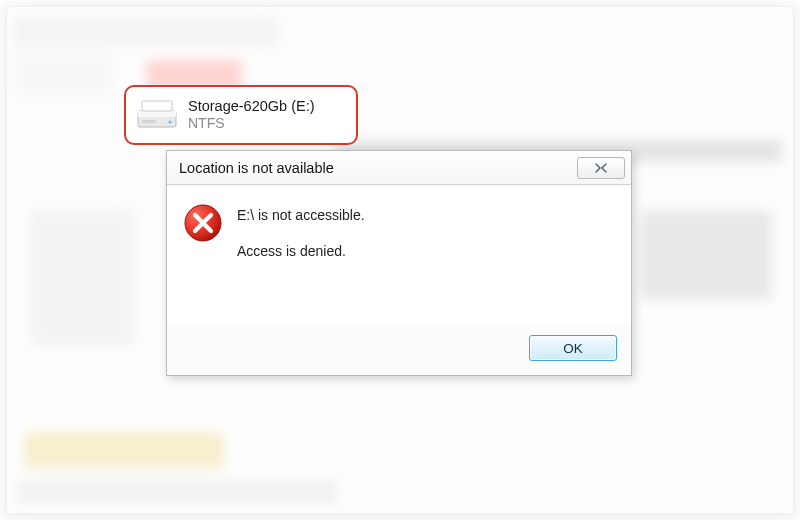 The width and height of the screenshot is (800, 520). I want to click on drive-filesystem-label: NTFS, so click(252, 124).